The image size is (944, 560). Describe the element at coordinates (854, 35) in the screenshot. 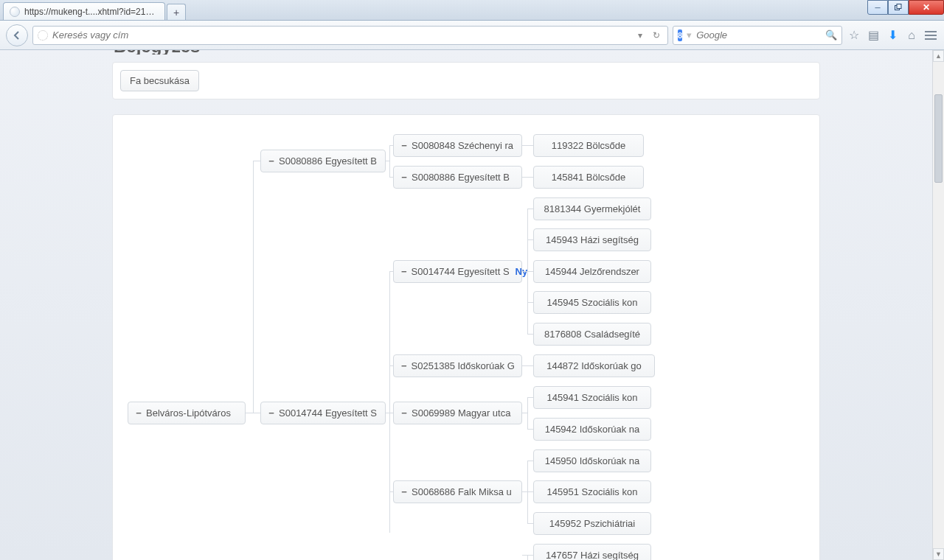

I see `bookmark-star-icon: ☆` at that location.